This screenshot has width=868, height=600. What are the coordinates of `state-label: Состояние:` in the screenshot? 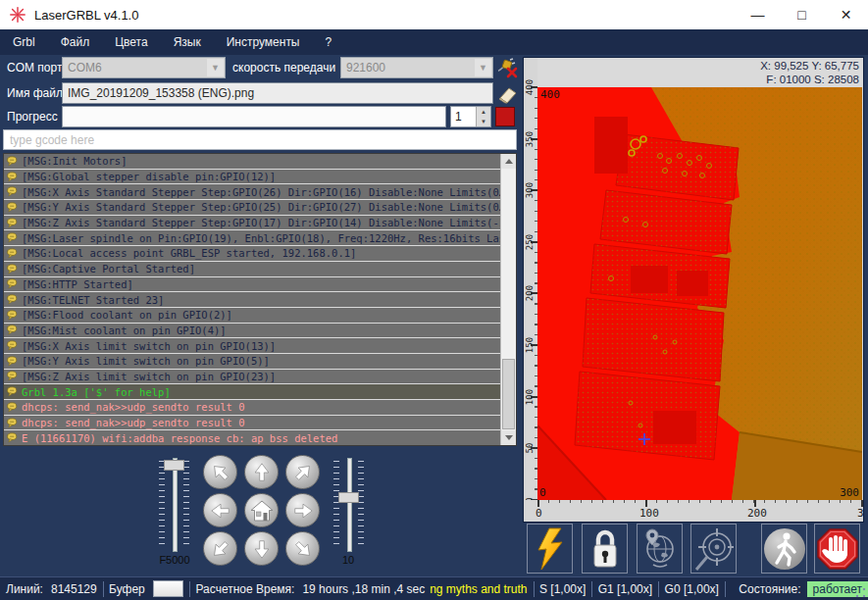 It's located at (769, 589).